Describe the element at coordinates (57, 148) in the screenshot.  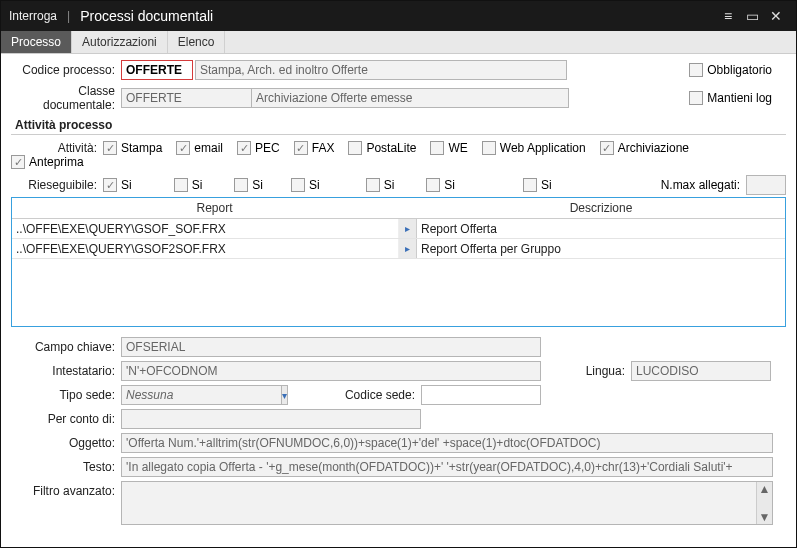
I see `label-attivita: Attività:` at that location.